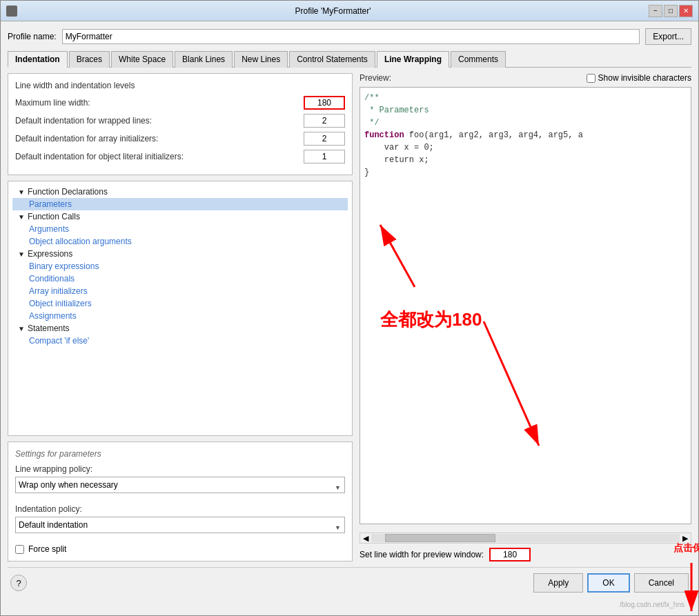 This screenshot has height=616, width=699. Describe the element at coordinates (611, 583) in the screenshot. I see `action-buttons: Apply OK Cancel` at that location.